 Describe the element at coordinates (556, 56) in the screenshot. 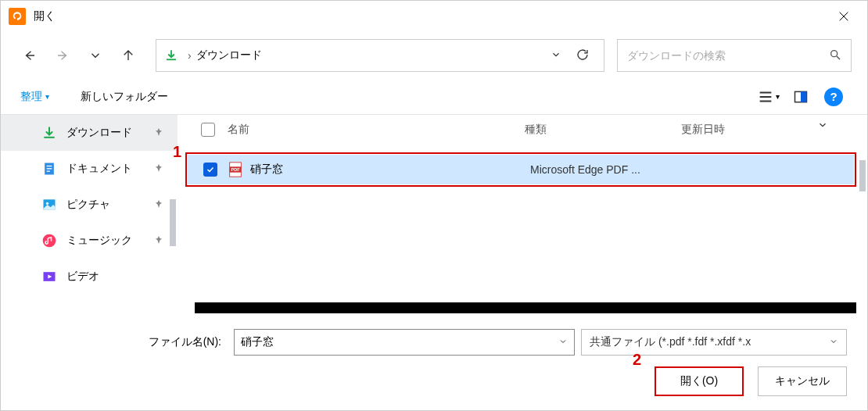

I see `breadcrumb-dropdown` at that location.